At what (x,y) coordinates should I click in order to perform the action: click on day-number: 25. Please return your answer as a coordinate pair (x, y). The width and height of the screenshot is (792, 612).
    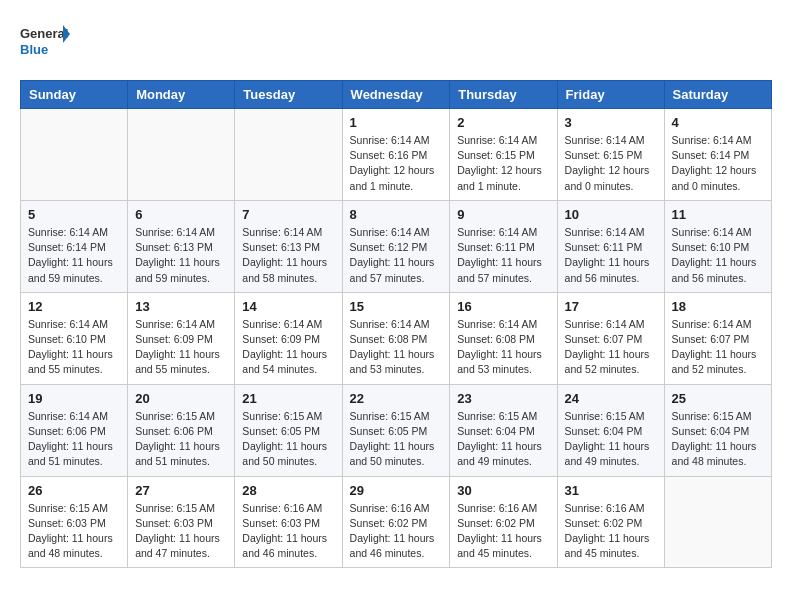
    Looking at the image, I should click on (718, 398).